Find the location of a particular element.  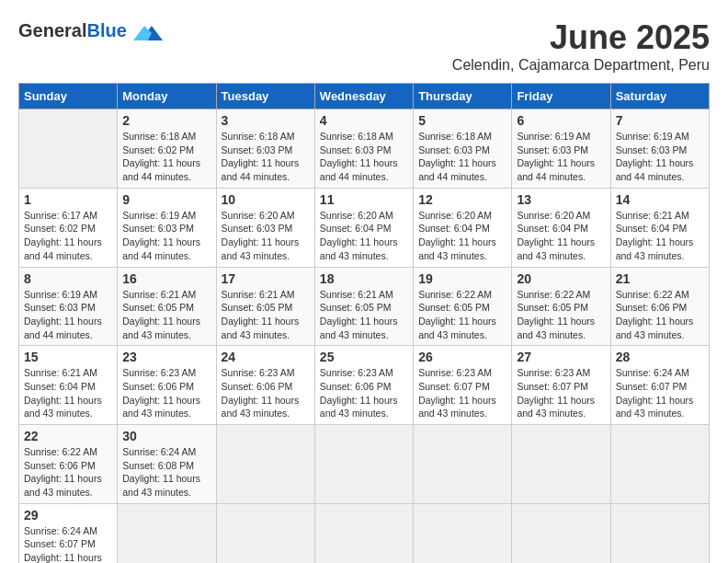

day-number: 21 is located at coordinates (660, 279).